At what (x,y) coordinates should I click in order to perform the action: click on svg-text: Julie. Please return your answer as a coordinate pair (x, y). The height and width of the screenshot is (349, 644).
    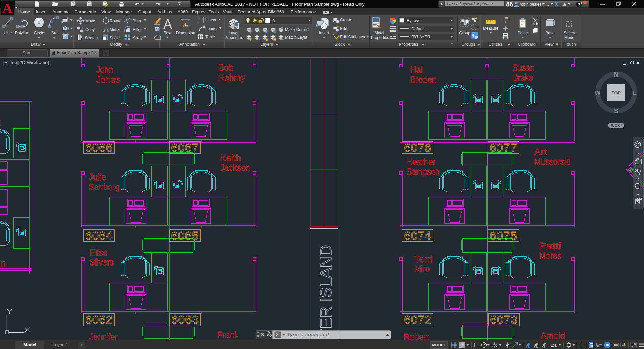
    Looking at the image, I should click on (97, 177).